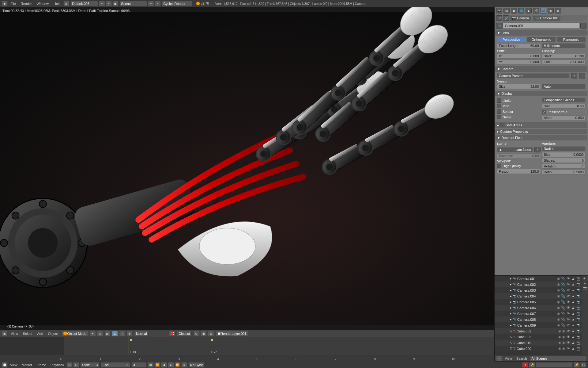 The height and width of the screenshot is (368, 588). Describe the element at coordinates (507, 11) in the screenshot. I see `prop-tab-layers: ▤` at that location.